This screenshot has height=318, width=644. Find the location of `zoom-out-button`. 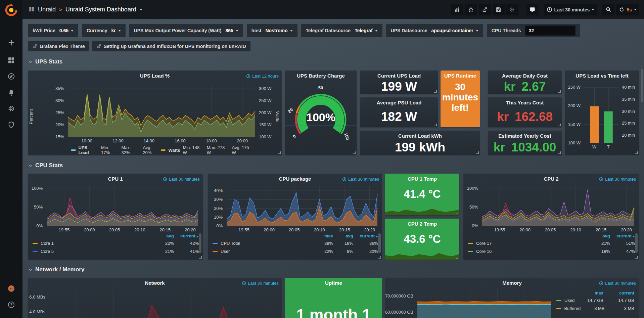

zoom-out-button is located at coordinates (608, 10).